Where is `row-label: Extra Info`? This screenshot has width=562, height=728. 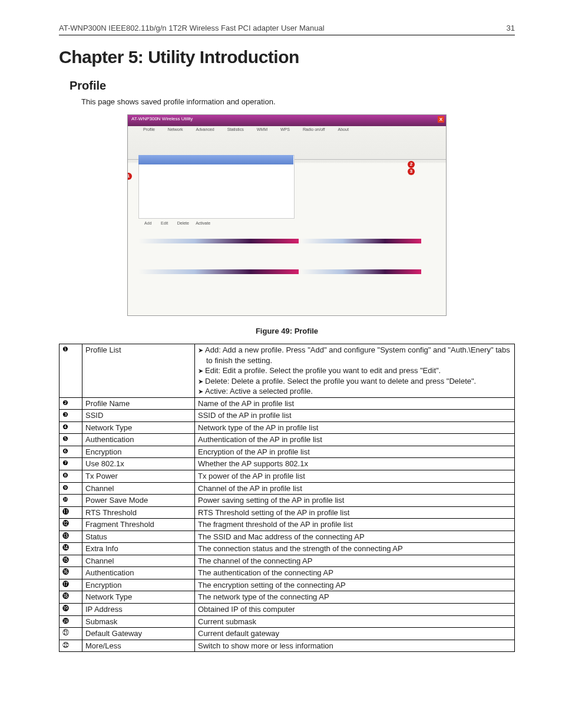
row-label: Extra Info is located at coordinates (139, 549).